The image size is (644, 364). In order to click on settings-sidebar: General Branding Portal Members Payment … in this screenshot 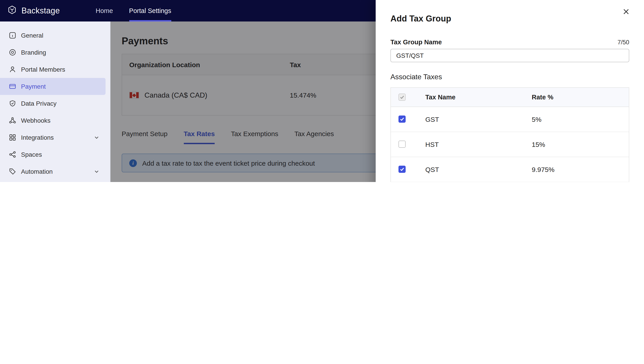, I will do `click(55, 102)`.